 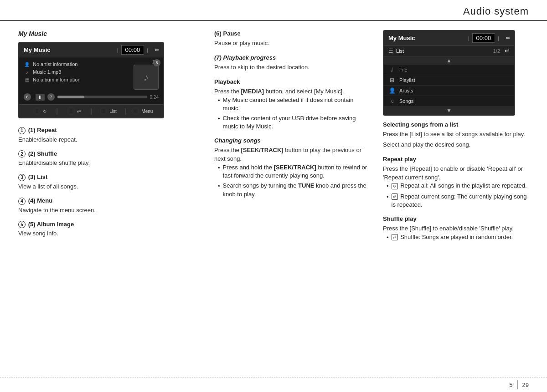 I want to click on list-scroll-down: ▼, so click(x=449, y=111).